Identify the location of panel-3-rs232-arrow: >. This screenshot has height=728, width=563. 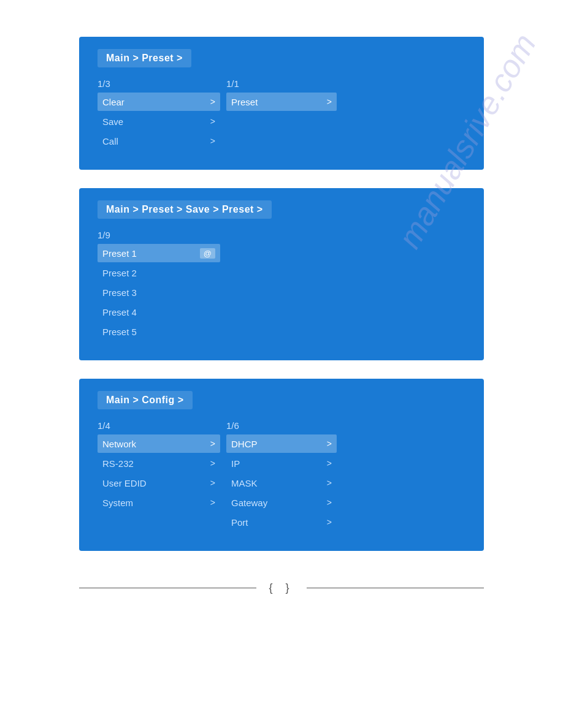
(213, 463).